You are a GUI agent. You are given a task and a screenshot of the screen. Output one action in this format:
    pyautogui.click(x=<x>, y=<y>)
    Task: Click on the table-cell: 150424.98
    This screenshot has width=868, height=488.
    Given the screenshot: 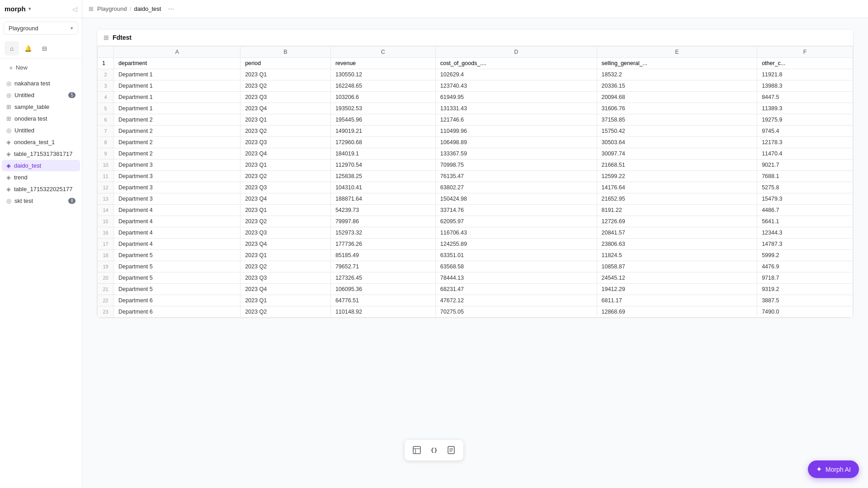 What is the action you would take?
    pyautogui.click(x=516, y=199)
    